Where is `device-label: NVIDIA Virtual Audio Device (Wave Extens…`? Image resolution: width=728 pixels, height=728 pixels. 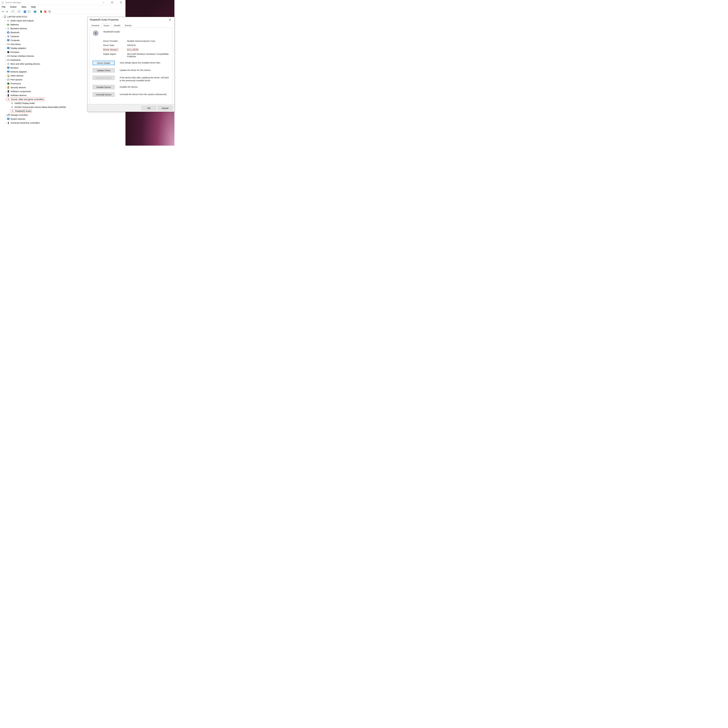
device-label: NVIDIA Virtual Audio Device (Wave Extens… is located at coordinates (40, 107).